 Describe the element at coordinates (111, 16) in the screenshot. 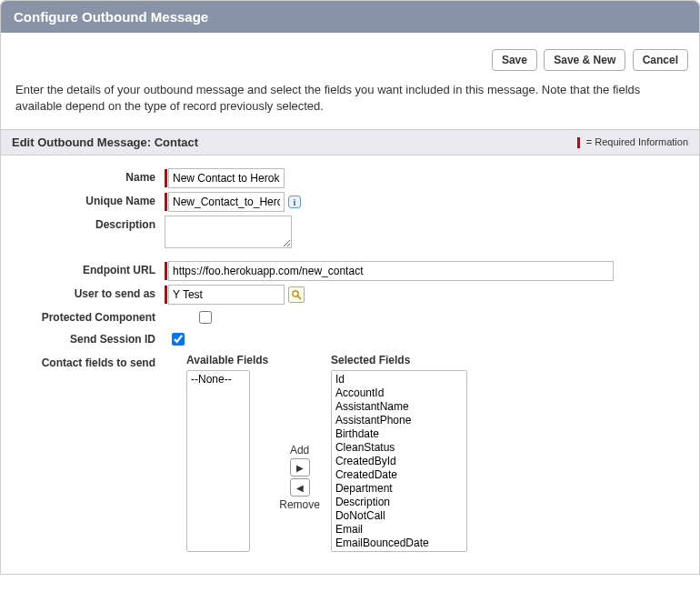

I see `page-title: Configure Outbound Message` at that location.